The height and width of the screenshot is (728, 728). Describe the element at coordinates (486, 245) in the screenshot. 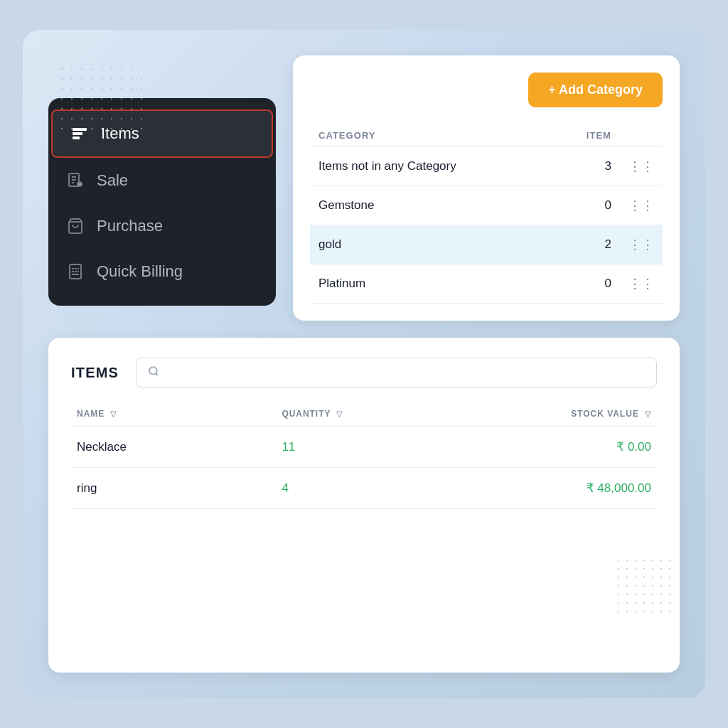

I see `category-table-row: gold 2 ⋮⋮` at that location.